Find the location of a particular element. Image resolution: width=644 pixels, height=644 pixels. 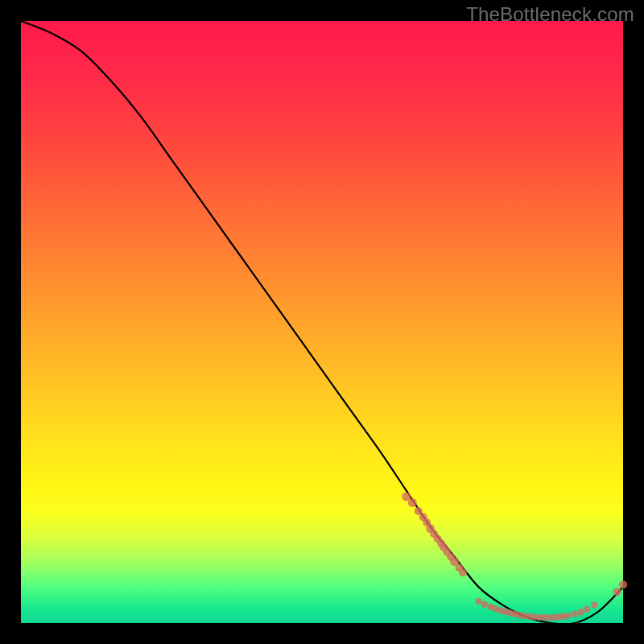

chart-dots-group is located at coordinates (514, 556).